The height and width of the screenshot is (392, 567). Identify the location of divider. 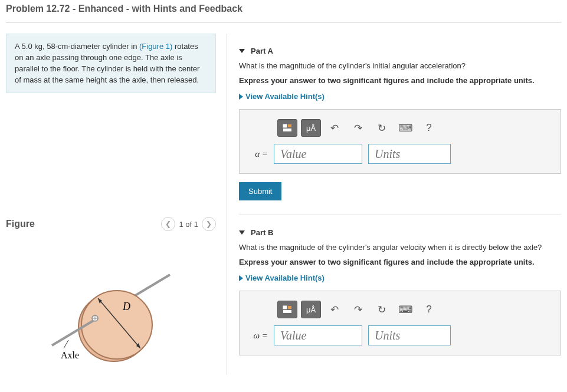
(283, 22).